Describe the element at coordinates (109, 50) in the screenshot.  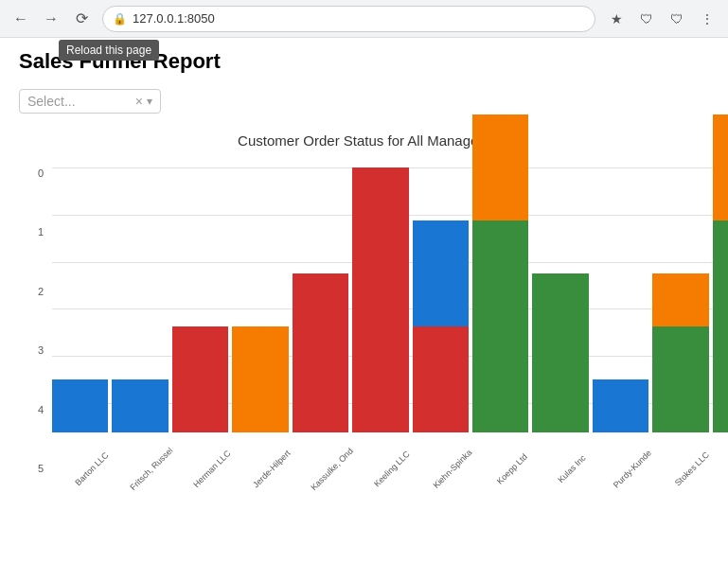
I see `reload-tooltip: Reload this page` at that location.